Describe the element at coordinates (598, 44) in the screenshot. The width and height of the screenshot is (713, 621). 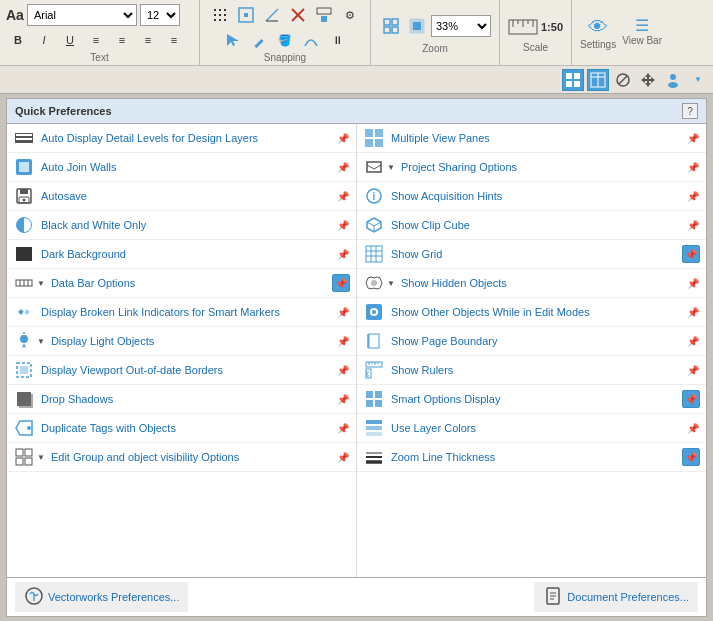
I see `settings-label: Settings` at that location.